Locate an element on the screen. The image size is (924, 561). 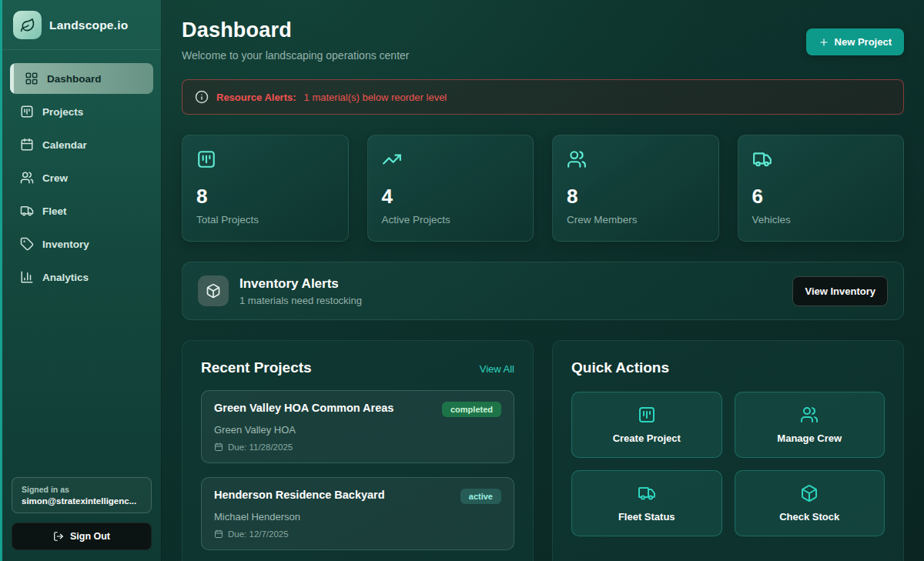
new-project-button: New Project is located at coordinates (855, 42).